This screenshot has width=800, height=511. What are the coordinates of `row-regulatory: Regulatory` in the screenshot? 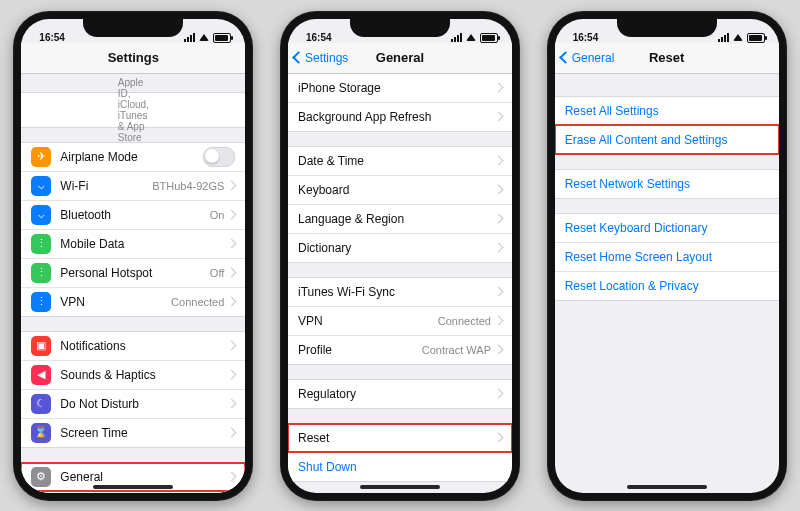 It's located at (400, 394).